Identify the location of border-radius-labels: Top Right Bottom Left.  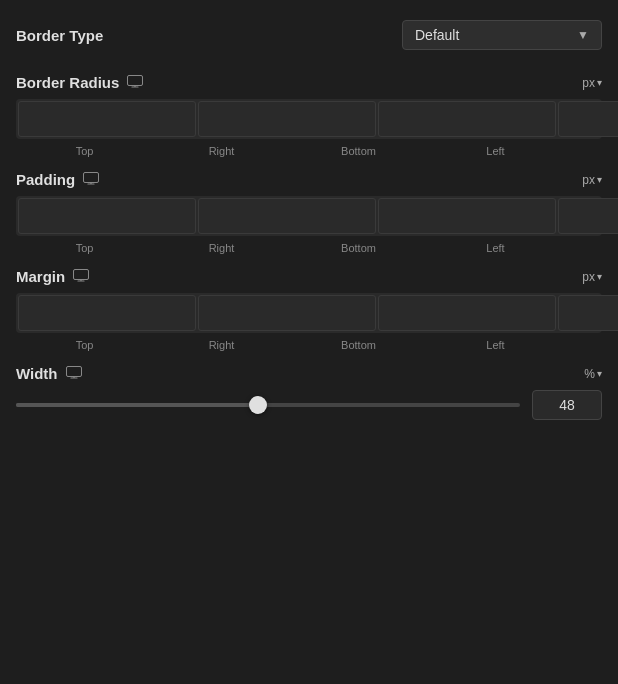
(309, 151).